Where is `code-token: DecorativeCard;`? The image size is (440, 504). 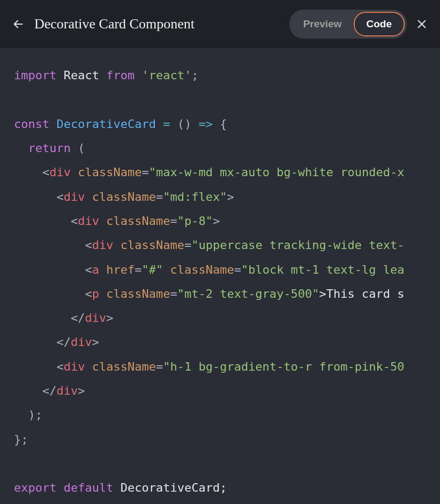 code-token: DecorativeCard; is located at coordinates (170, 487).